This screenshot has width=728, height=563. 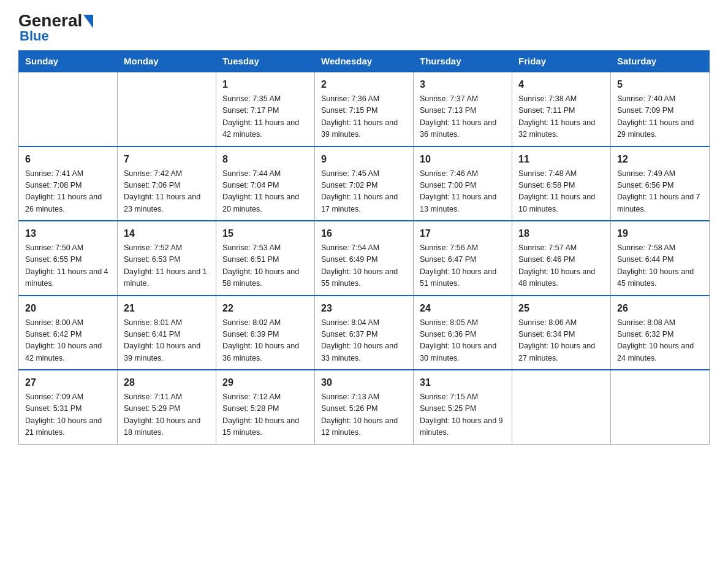 I want to click on day-info: Sunrise: 8:00 AM Sunset: 6:42 PM Dayligh…, so click(x=68, y=341).